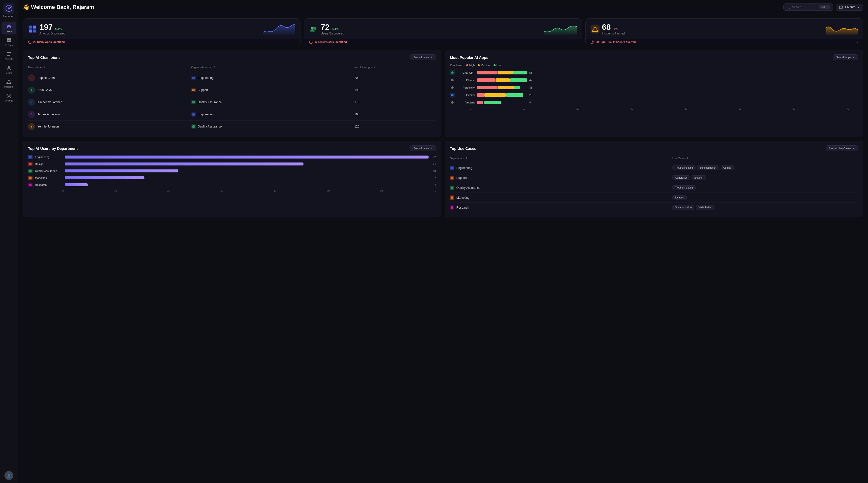 The width and height of the screenshot is (868, 483). I want to click on legend-high: High, so click(471, 65).